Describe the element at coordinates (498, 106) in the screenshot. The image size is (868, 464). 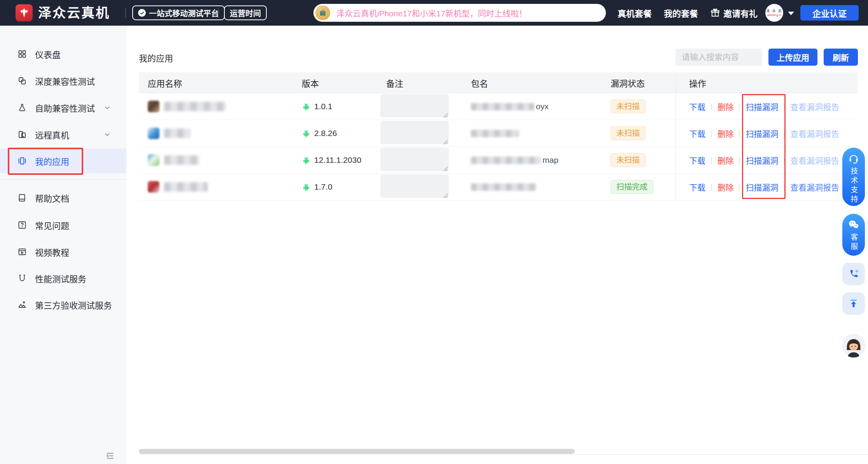
I see `table-row: 1.0.1 oyx 未扫描 下载|删除|扫描漏洞|查看漏洞报告` at that location.